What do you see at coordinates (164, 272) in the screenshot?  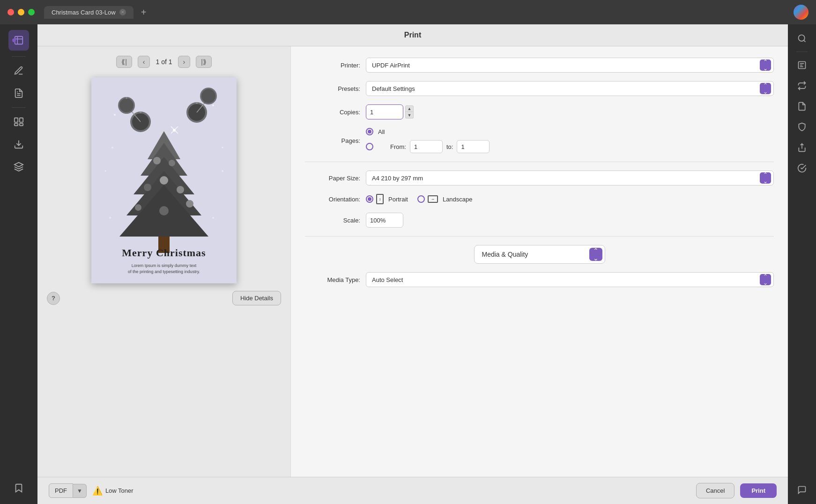 I see `svg-text:of the printing and typesettin: of the printing and typesetting industry…` at bounding box center [164, 272].